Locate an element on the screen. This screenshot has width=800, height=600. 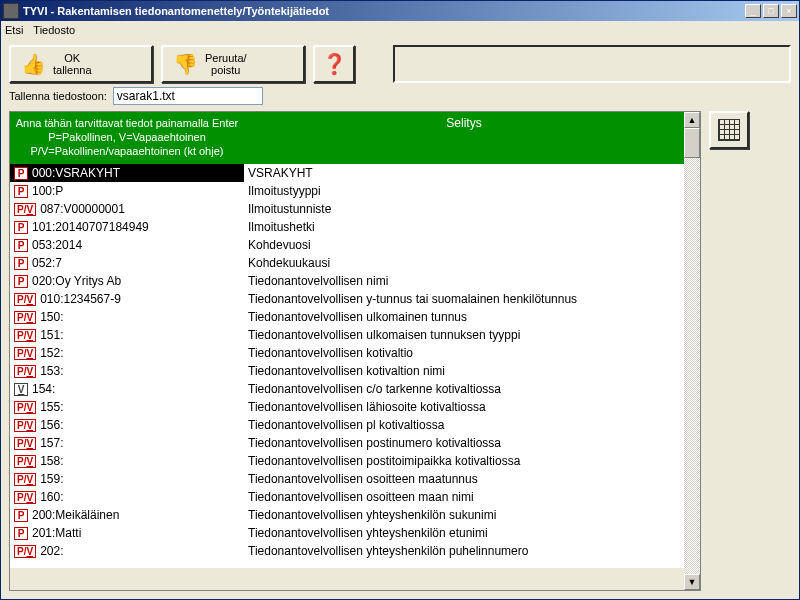
table-row: P/V152:Tiedonantovelvollisen kotivaltio is located at coordinates (347, 353).